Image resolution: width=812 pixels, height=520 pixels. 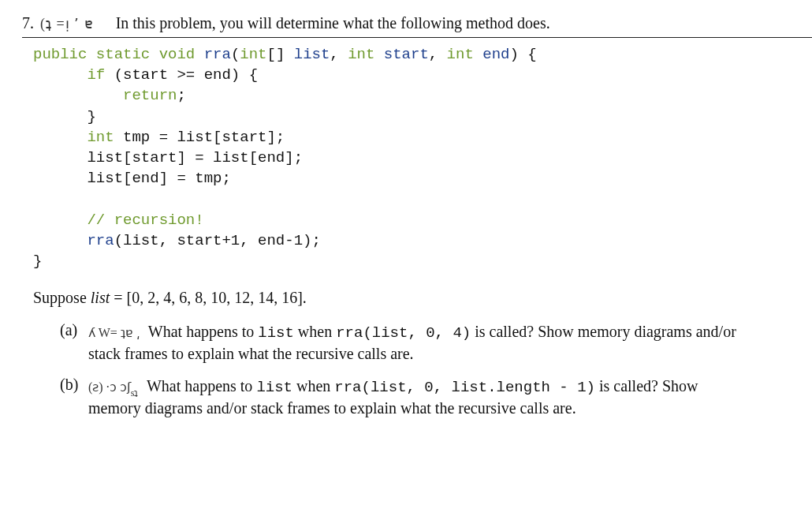 What do you see at coordinates (496, 54) in the screenshot?
I see `tok: end` at bounding box center [496, 54].